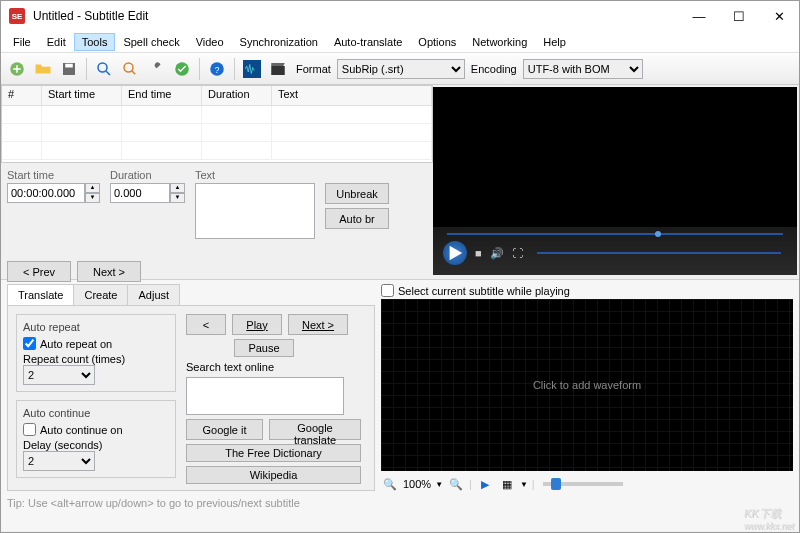  What do you see at coordinates (39, 272) in the screenshot?
I see `prev-button: < Prev` at bounding box center [39, 272].